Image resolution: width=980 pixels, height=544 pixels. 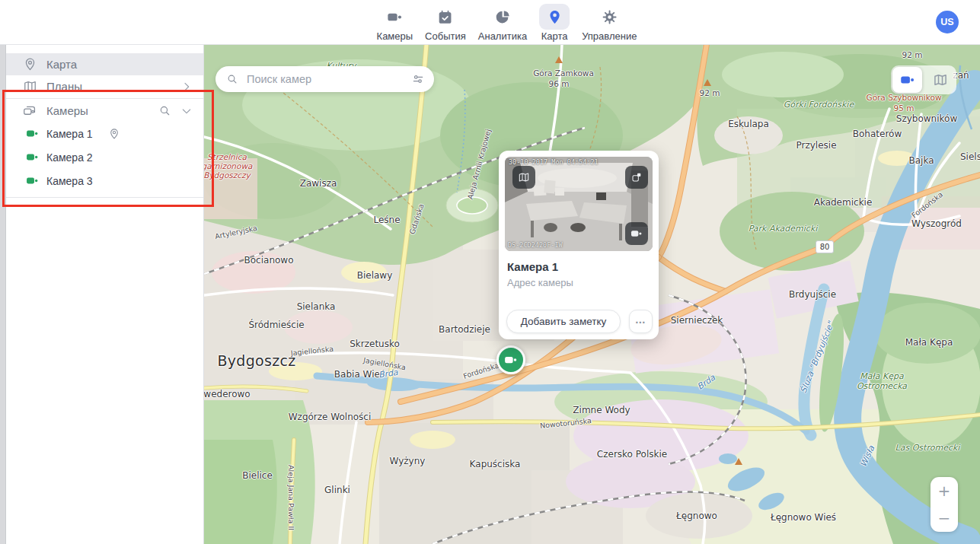 What do you see at coordinates (554, 37) in the screenshot?
I see `nav-map-label: Карта` at bounding box center [554, 37].